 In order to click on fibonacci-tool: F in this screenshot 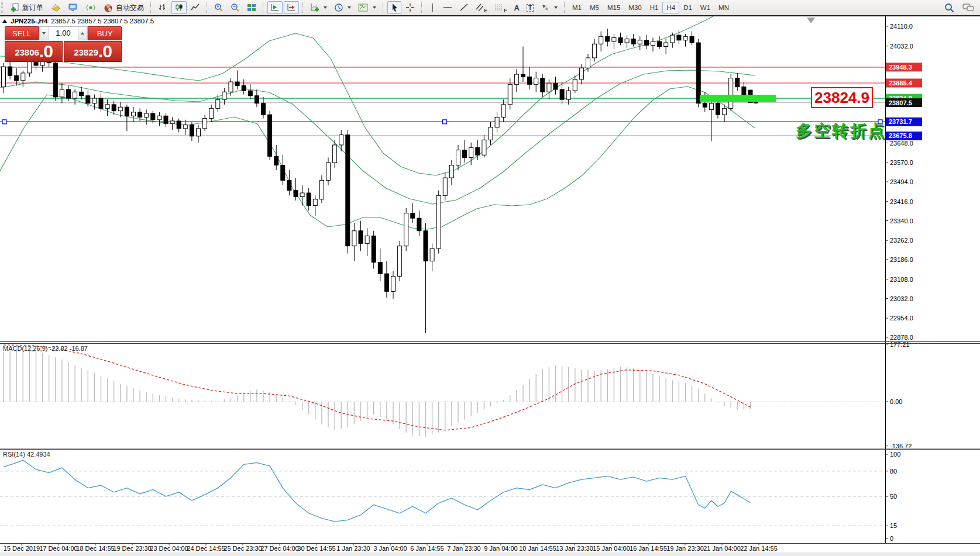, I will do `click(501, 8)`.